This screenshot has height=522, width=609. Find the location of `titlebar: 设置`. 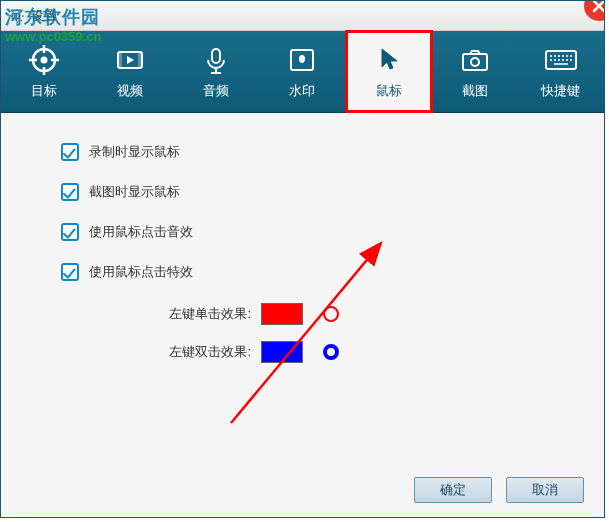

titlebar: 设置 is located at coordinates (302, 16).